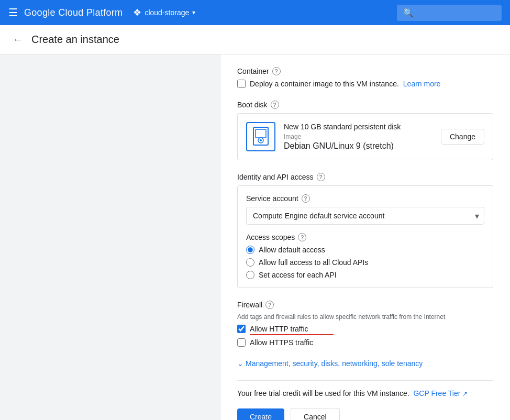 This screenshot has height=420, width=510. What do you see at coordinates (75, 40) in the screenshot?
I see `page-title: Create an instance` at bounding box center [75, 40].